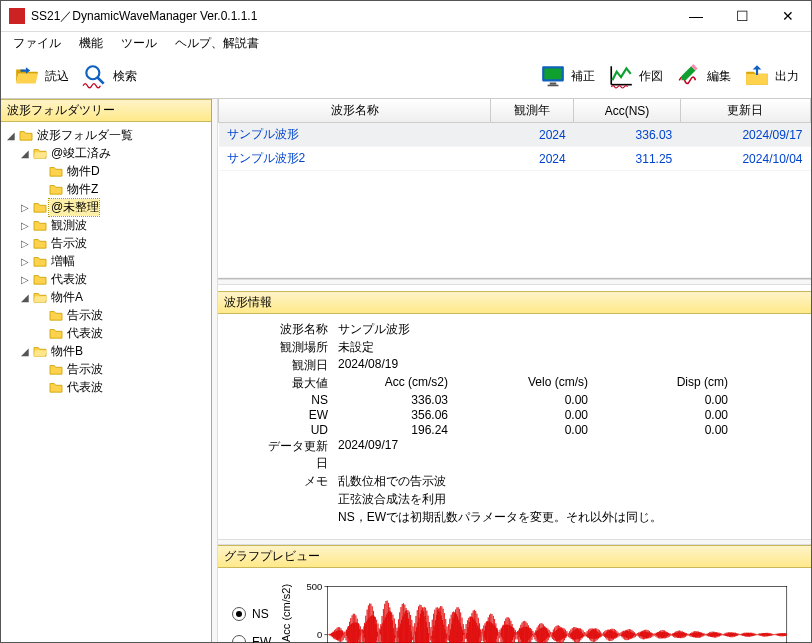  I want to click on tree-item-selected: ▷@未整理, so click(106, 207).